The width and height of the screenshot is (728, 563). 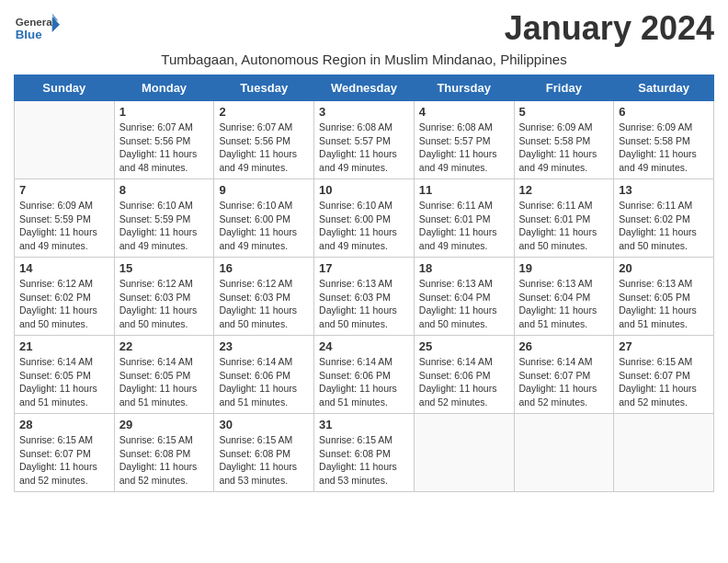 What do you see at coordinates (664, 226) in the screenshot?
I see `day-info: Sunrise: 6:11 AM Sunset: 6:02 PM Dayligh…` at bounding box center [664, 226].